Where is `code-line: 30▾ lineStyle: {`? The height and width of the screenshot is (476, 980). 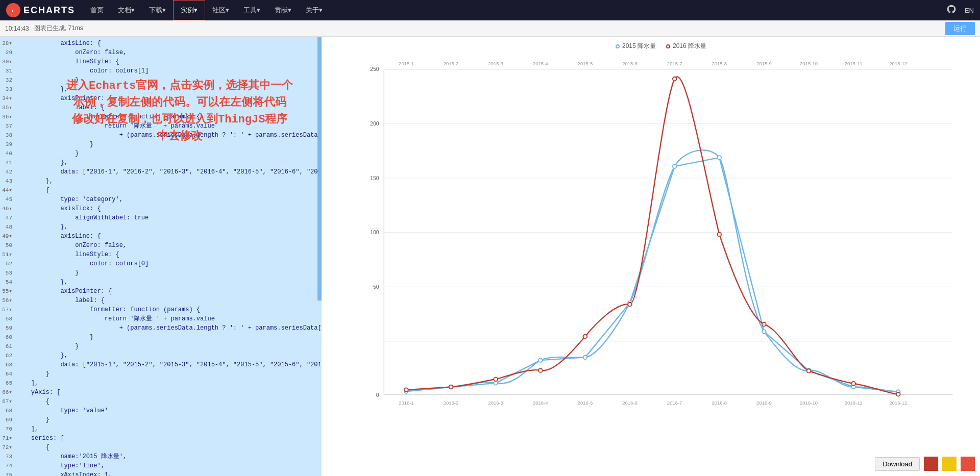 code-line: 30▾ lineStyle: { is located at coordinates (161, 62).